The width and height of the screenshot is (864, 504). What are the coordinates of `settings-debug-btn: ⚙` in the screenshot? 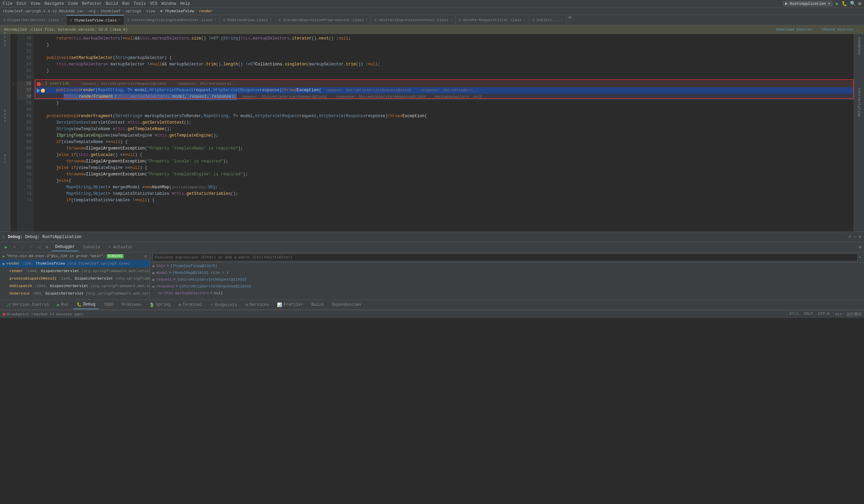 It's located at (860, 237).